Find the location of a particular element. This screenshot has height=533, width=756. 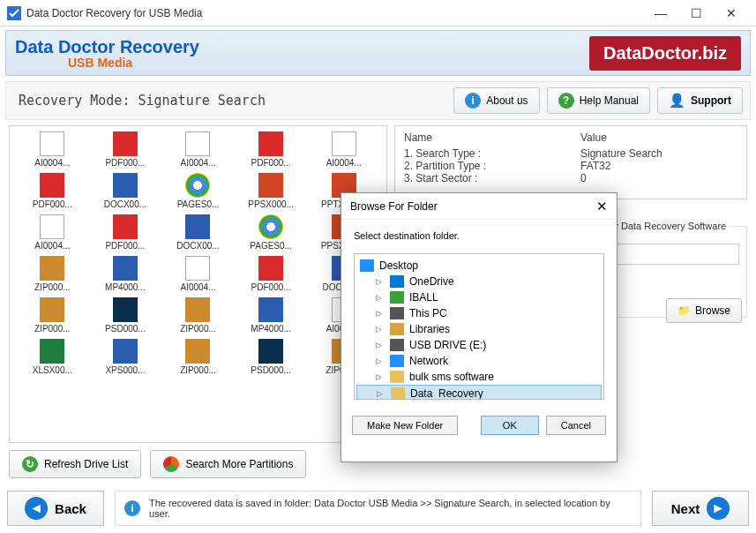

make-new-folder-button: Make New Folder is located at coordinates (405, 425).